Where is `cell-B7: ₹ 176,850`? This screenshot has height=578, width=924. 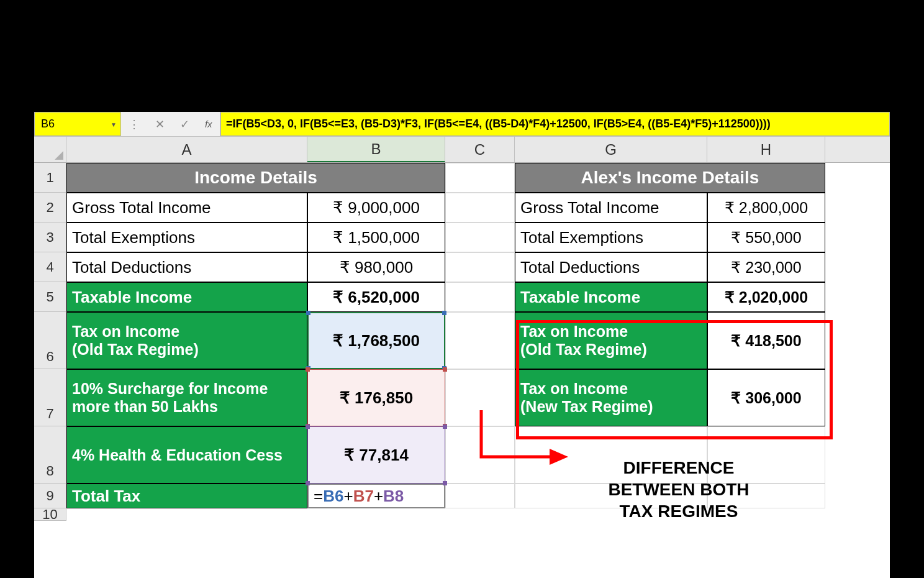
cell-B7: ₹ 176,850 is located at coordinates (376, 398).